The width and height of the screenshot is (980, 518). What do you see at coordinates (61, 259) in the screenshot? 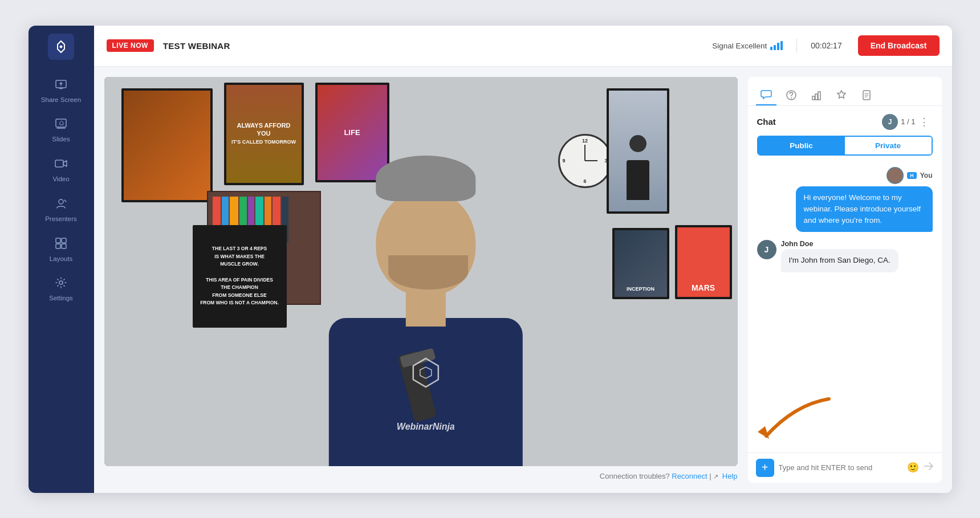
I see `sidebar-item-layouts-label: Layouts` at bounding box center [61, 259].